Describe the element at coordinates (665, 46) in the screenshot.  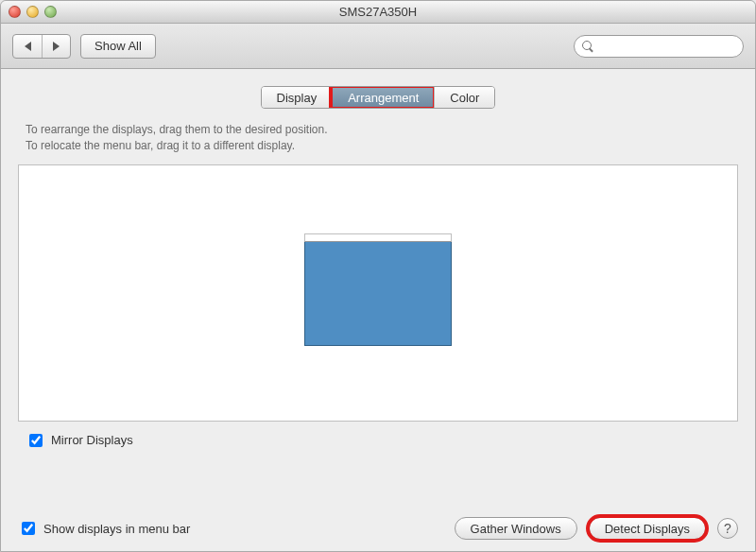
I see `search-input` at that location.